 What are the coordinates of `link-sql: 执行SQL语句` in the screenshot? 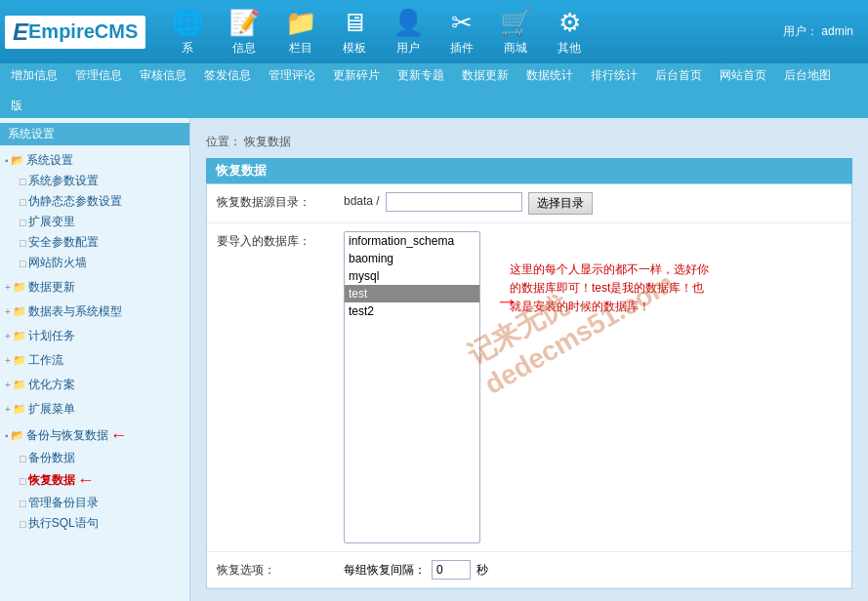 It's located at (63, 523).